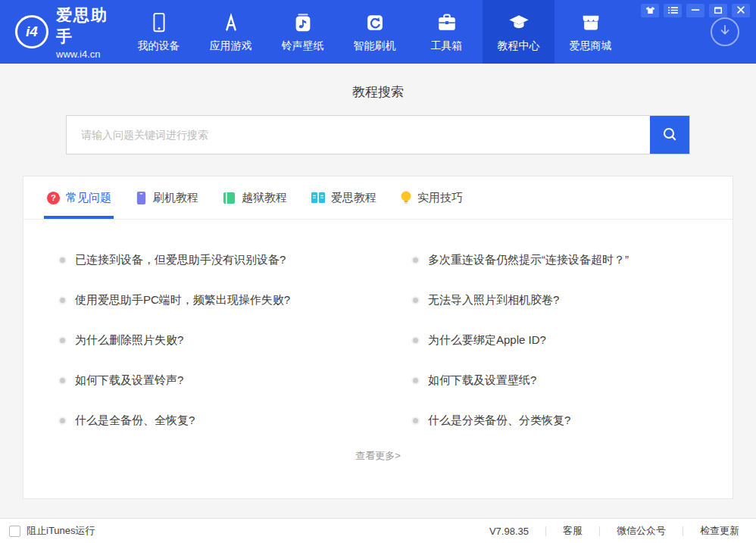 The height and width of the screenshot is (543, 756). Describe the element at coordinates (561, 341) in the screenshot. I see `faq-question: 为什么要绑定Apple ID?` at that location.